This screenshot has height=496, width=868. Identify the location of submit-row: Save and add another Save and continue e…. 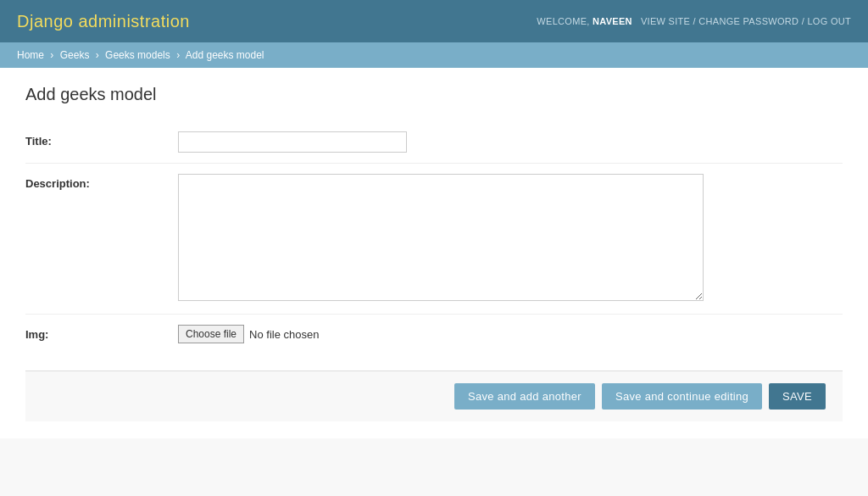
(434, 396).